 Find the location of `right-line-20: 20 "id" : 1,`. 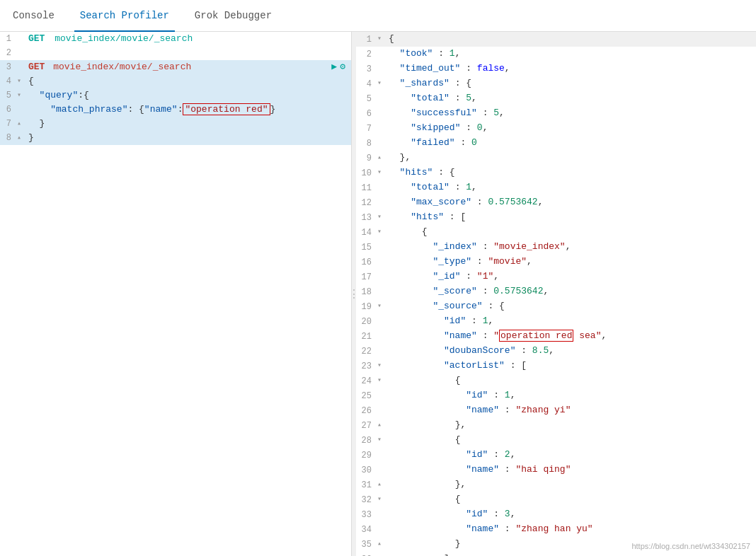

right-line-20: 20 "id" : 1, is located at coordinates (556, 321).